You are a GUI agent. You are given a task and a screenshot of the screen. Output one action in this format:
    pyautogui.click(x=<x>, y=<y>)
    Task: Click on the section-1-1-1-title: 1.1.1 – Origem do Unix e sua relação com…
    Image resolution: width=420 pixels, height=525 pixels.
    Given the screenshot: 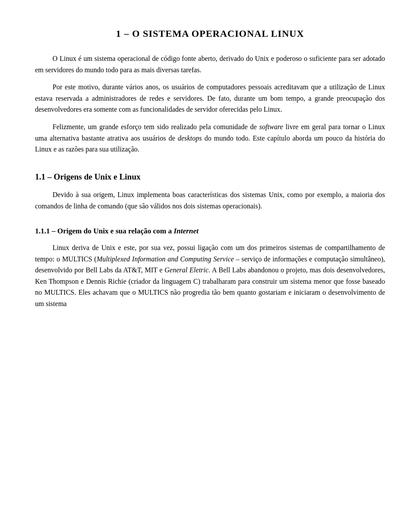 What is the action you would take?
    pyautogui.click(x=210, y=231)
    